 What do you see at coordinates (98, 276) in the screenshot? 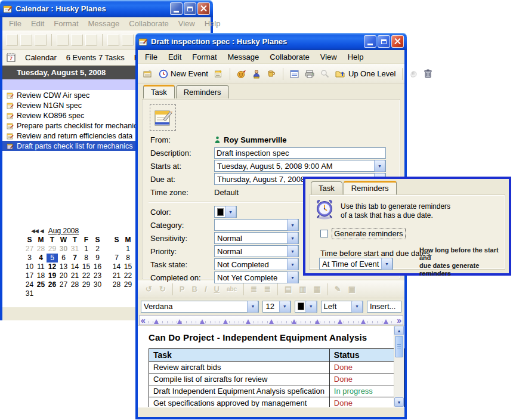
I see `day-cell: 23` at bounding box center [98, 276].